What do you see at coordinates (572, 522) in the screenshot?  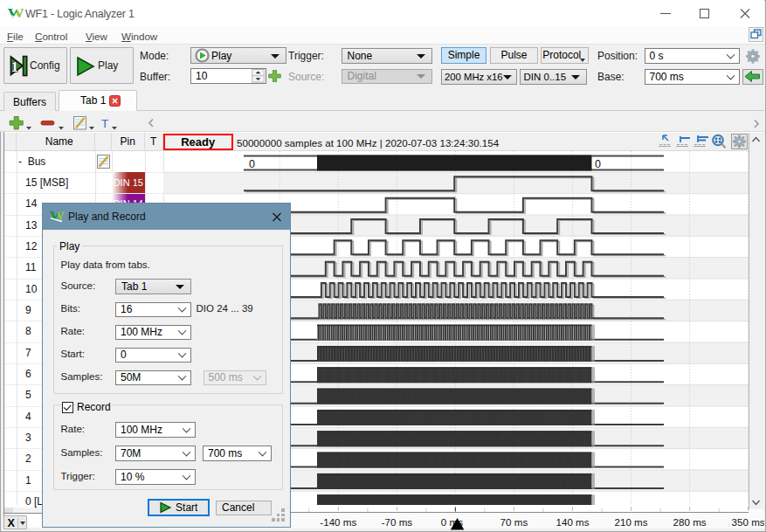 I see `svg-text: 140 ms` at bounding box center [572, 522].